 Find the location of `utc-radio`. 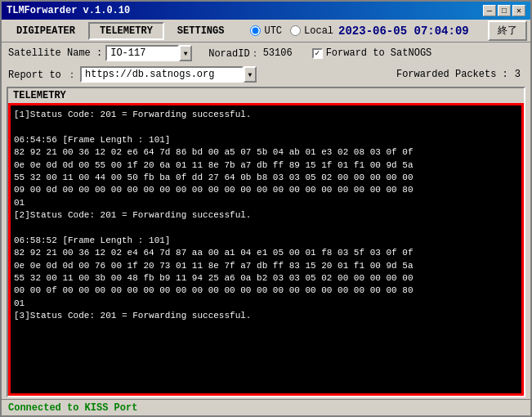

utc-radio is located at coordinates (255, 31).